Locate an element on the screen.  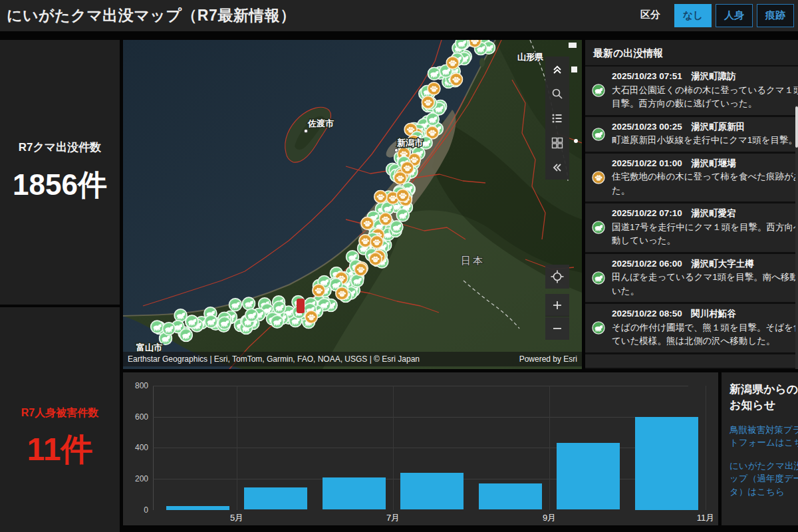
sightings-label: R7クマ出没件数 is located at coordinates (60, 148).